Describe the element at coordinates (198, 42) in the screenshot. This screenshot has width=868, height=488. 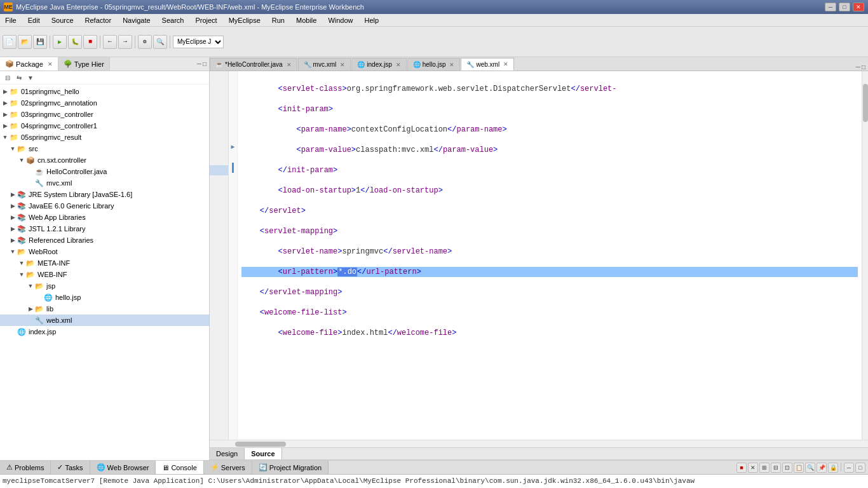
I see `perspective-combo: MyEclipse J...` at that location.